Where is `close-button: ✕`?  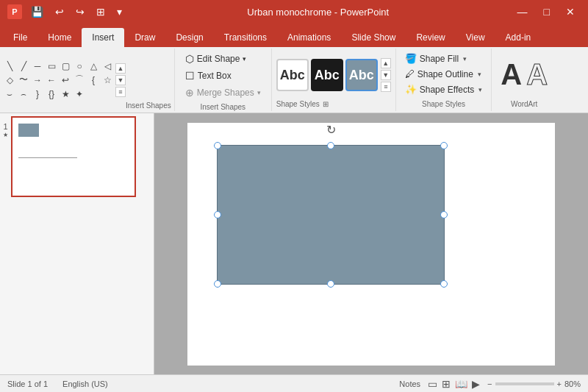
close-button: ✕ is located at coordinates (570, 12).